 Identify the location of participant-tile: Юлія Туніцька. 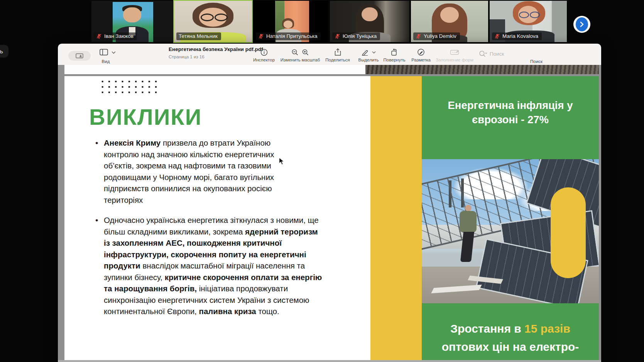
(370, 22).